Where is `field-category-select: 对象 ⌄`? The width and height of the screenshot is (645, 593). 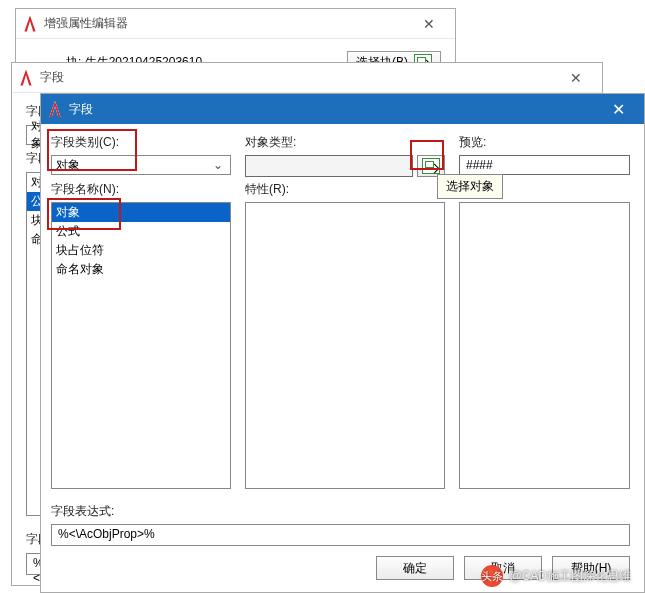
field-category-select: 对象 ⌄ is located at coordinates (141, 165).